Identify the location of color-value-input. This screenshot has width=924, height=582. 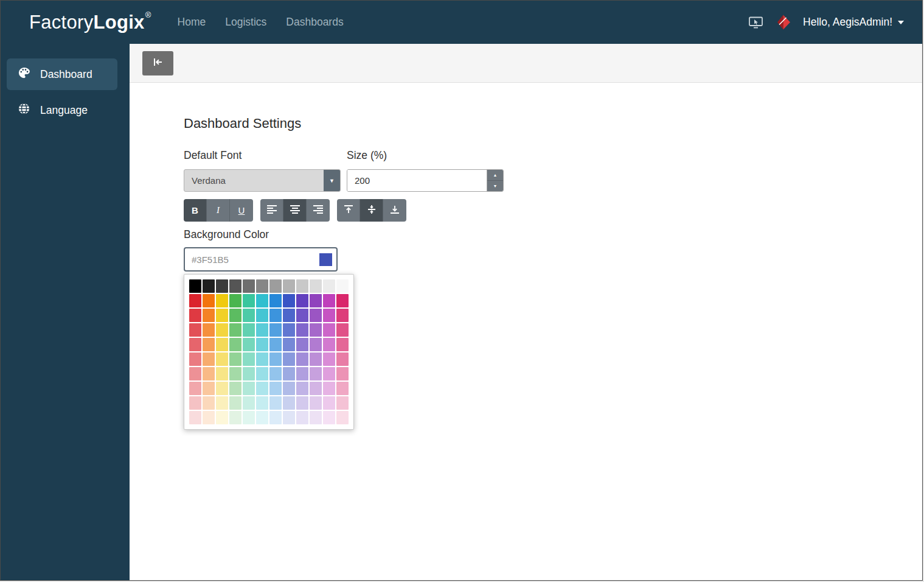
(253, 259).